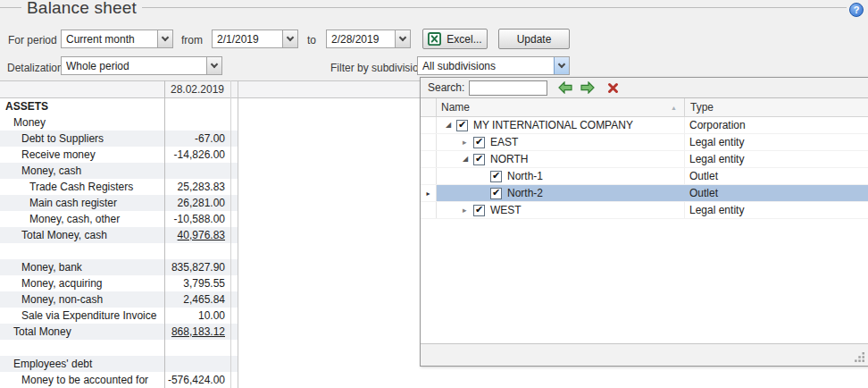 Image resolution: width=868 pixels, height=388 pixels. What do you see at coordinates (36, 68) in the screenshot?
I see `detalization-label: Detalization` at bounding box center [36, 68].